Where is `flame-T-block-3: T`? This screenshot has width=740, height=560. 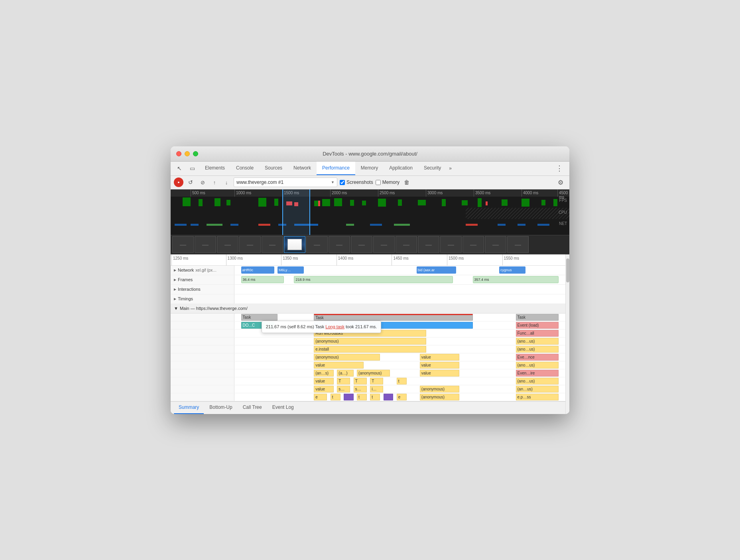
flame-T-block-3: T is located at coordinates (376, 381).